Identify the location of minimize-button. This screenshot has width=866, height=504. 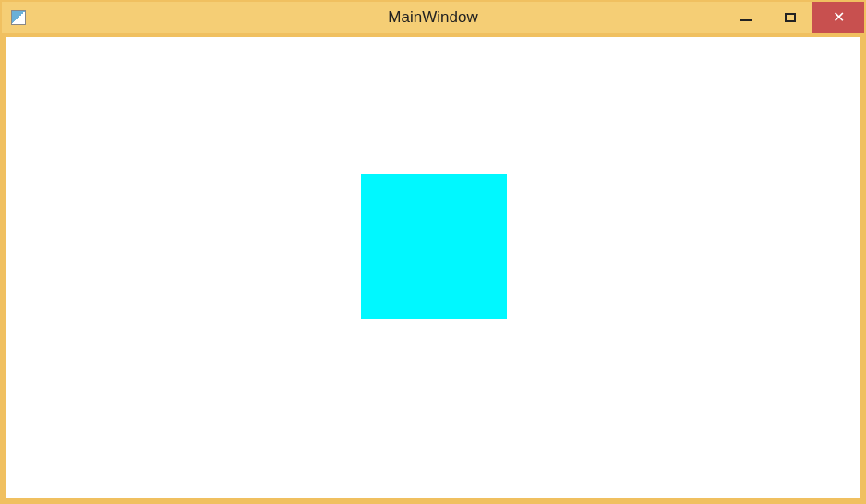
(746, 18).